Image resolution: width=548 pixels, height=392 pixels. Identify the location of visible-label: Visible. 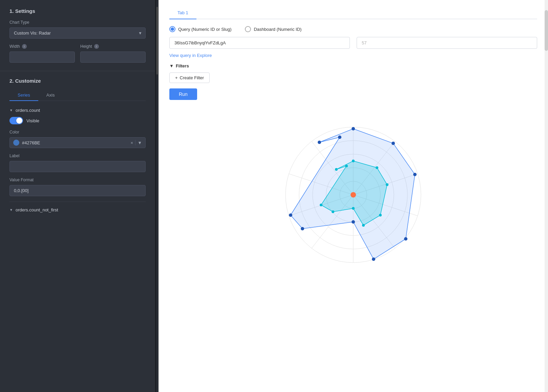
(33, 121).